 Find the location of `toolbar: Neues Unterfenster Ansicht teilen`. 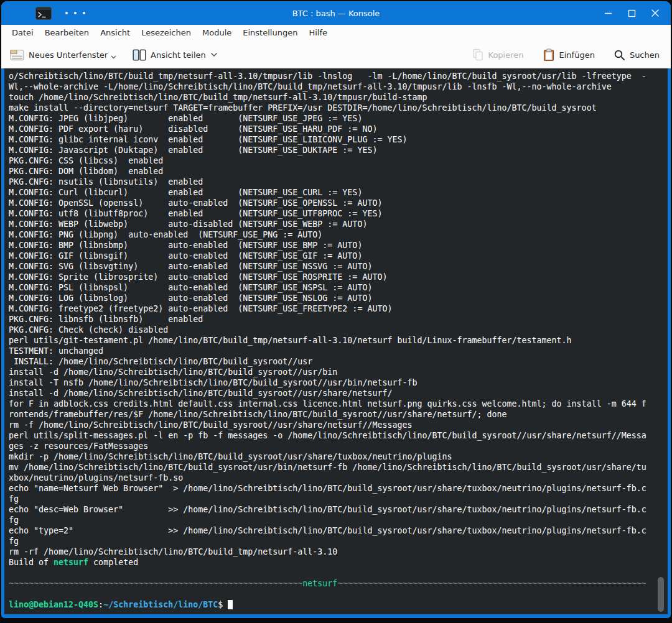

toolbar: Neues Unterfenster Ansicht teilen is located at coordinates (336, 55).